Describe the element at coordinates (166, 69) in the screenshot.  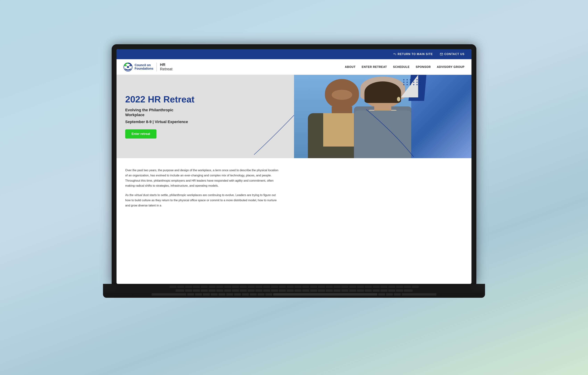
I see `logo-retreat: Retreat` at that location.